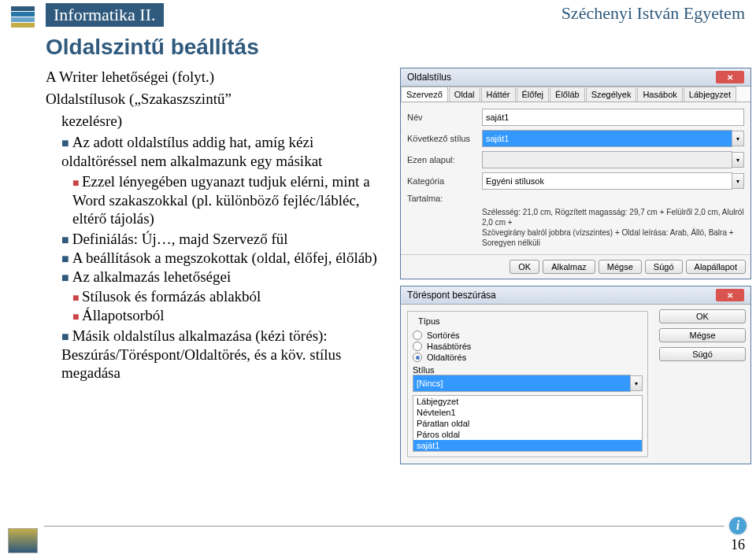 The width and height of the screenshot is (756, 558). What do you see at coordinates (528, 401) in the screenshot?
I see `list-item: Lábjegyzet` at bounding box center [528, 401].